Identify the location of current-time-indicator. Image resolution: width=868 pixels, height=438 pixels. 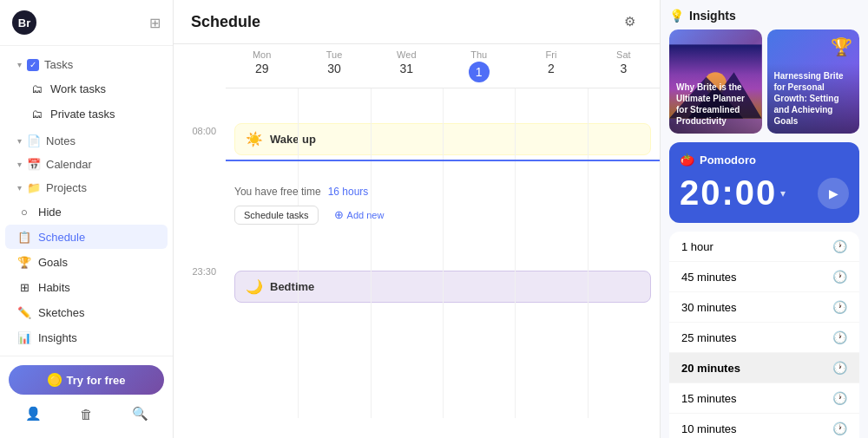
(443, 160).